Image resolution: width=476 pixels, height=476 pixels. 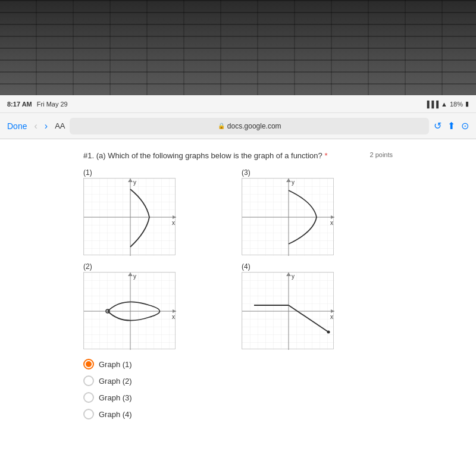 What do you see at coordinates (36, 126) in the screenshot?
I see `back-button: ‹` at bounding box center [36, 126].